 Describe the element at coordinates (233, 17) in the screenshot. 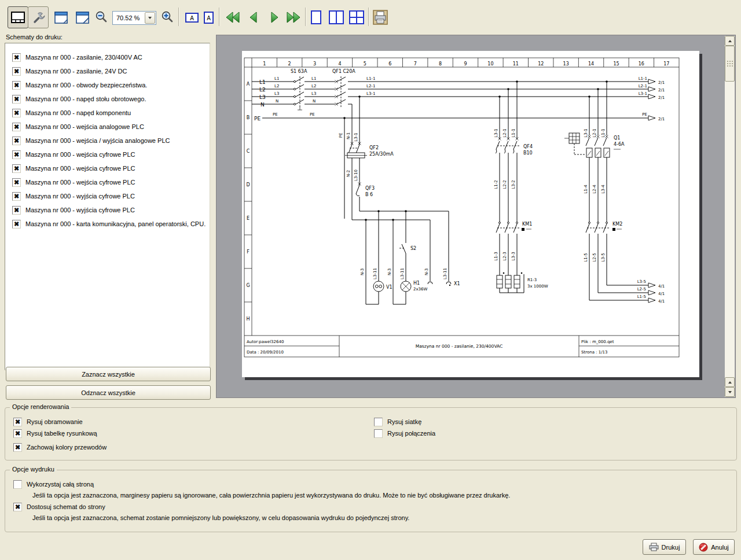

I see `first-page-button` at that location.